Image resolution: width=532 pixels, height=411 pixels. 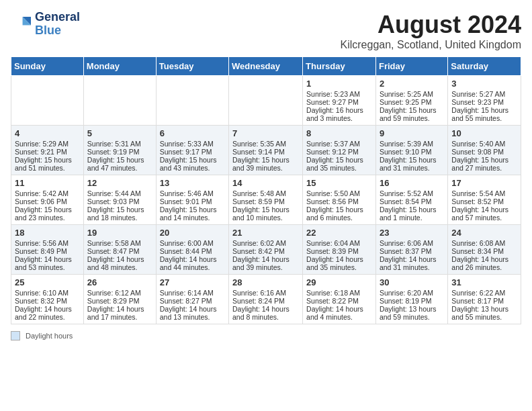 What do you see at coordinates (266, 193) in the screenshot?
I see `sunrise-text: Sunrise: 5:48 AM` at bounding box center [266, 193].